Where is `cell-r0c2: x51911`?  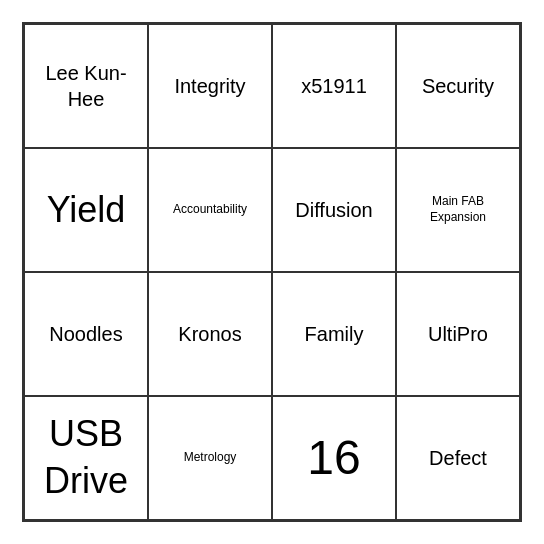
cell-r0c2: x51911 is located at coordinates (334, 86).